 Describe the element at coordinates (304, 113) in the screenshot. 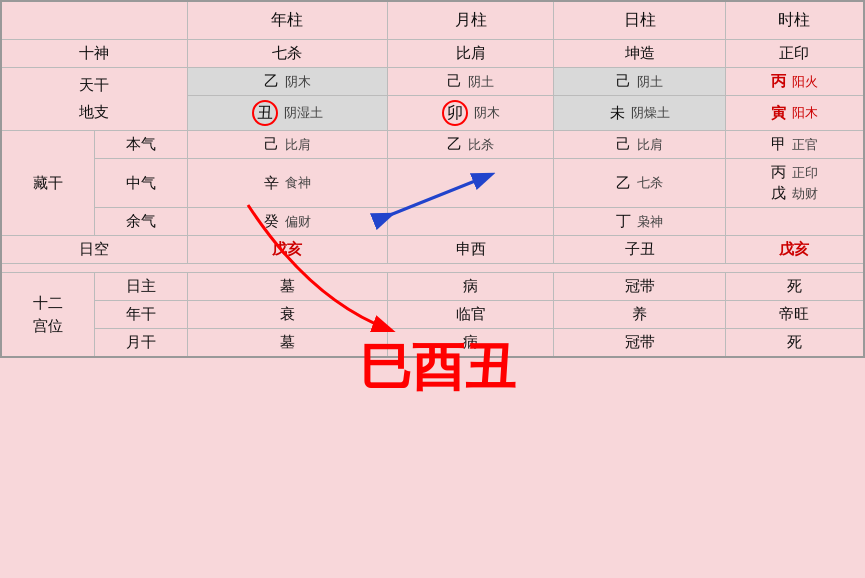

I see `nian-dz-sub: 阴湿土` at that location.